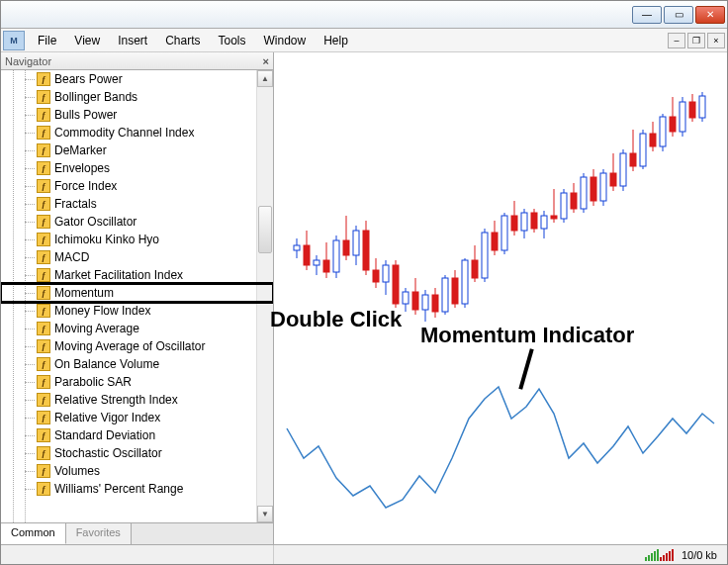  Describe the element at coordinates (136, 239) in the screenshot. I see `indicator-item: fIchimoku Kinko Hyo` at that location.